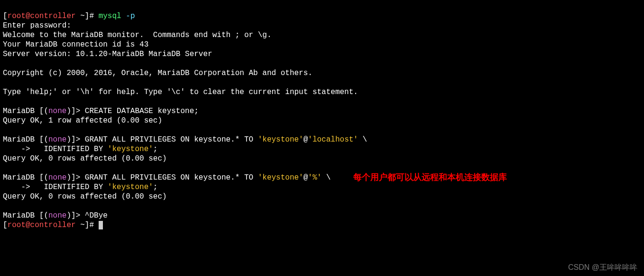  What do you see at coordinates (85, 197) in the screenshot?
I see `result-grant2: Query OK, 0 rows affected (0.00 sec)` at bounding box center [85, 197].